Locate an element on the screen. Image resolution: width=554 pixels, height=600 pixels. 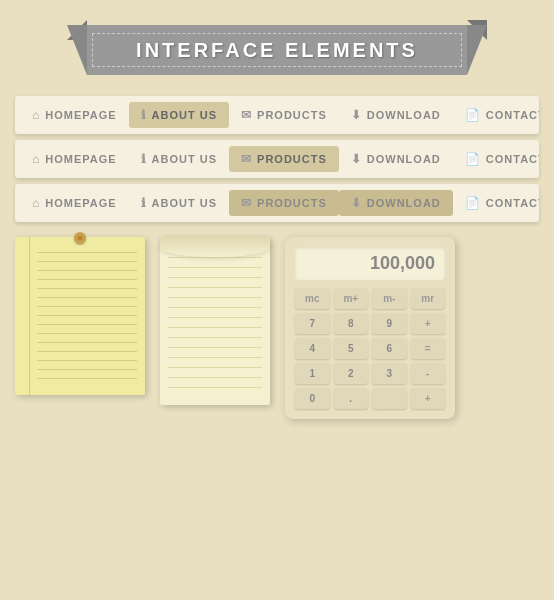
info-icon-3: ℹ is located at coordinates (144, 203).